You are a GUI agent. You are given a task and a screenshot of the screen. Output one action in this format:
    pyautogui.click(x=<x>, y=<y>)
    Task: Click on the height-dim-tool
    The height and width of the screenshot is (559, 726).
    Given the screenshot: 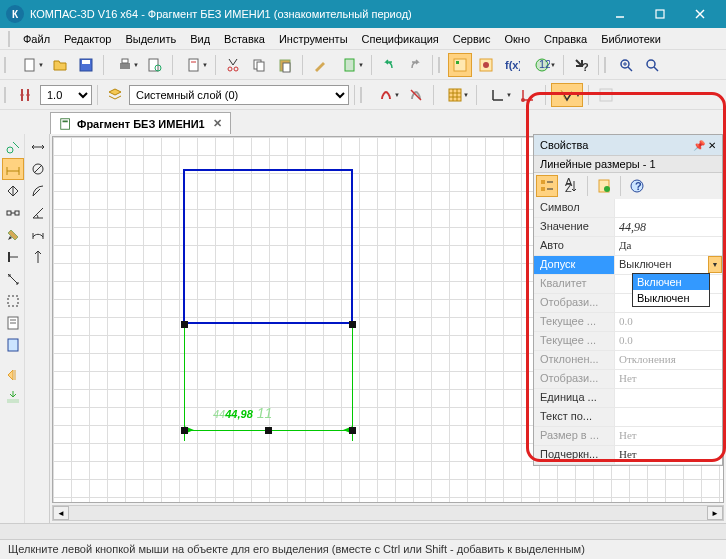 What is the action you would take?
    pyautogui.click(x=38, y=257)
    